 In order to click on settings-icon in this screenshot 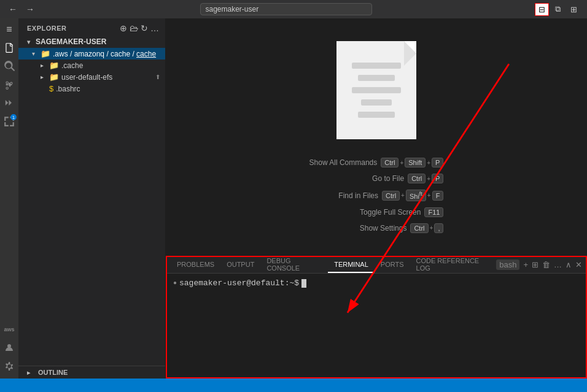, I will do `click(9, 366)`.